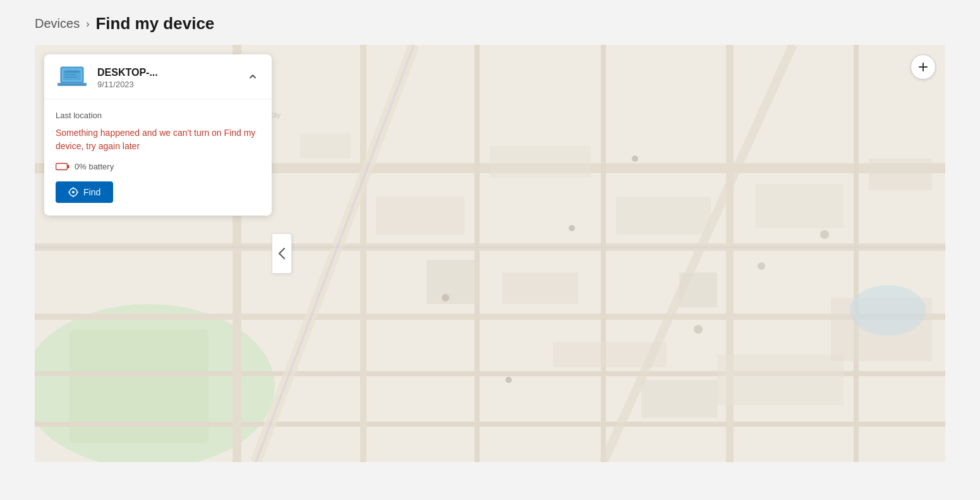 The height and width of the screenshot is (500, 980). I want to click on breadcrumb-chevron-icon: ›, so click(87, 24).